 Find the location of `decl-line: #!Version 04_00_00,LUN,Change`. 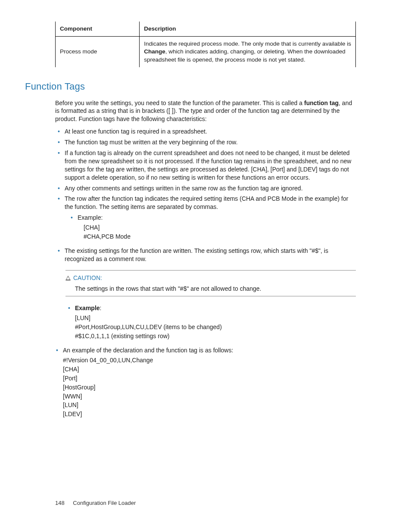

decl-line: #!Version 04_00_00,LUN,Change is located at coordinates (209, 360).